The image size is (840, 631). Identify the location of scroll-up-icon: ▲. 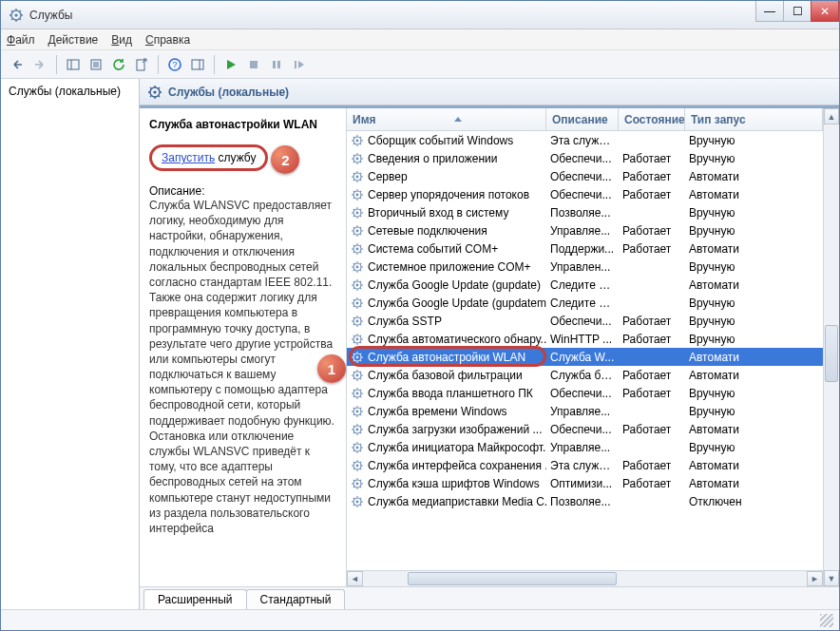
(831, 116).